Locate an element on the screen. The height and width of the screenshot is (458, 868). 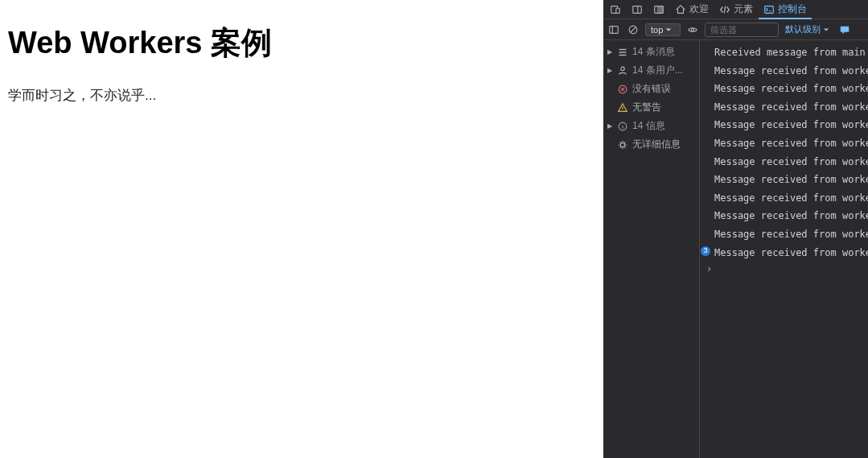
devtools-tabbar: 欢迎 元素 控制台 is located at coordinates (735, 10).